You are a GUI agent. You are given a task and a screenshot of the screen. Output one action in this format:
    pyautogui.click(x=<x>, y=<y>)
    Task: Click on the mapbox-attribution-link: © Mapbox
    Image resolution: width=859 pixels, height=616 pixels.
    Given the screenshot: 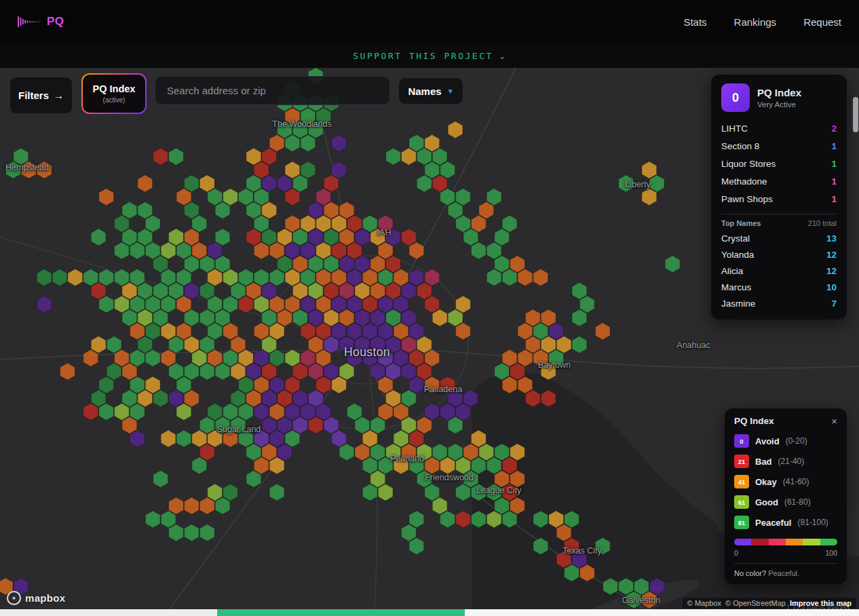 What is the action you would take?
    pyautogui.click(x=704, y=603)
    